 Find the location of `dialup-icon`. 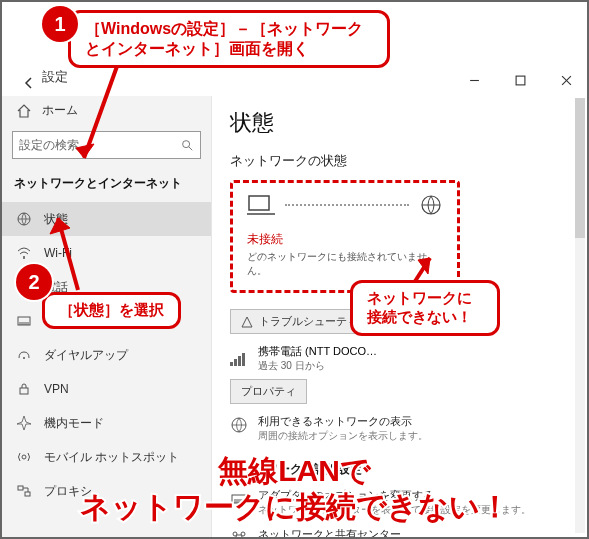

dialup-icon is located at coordinates (24, 355).